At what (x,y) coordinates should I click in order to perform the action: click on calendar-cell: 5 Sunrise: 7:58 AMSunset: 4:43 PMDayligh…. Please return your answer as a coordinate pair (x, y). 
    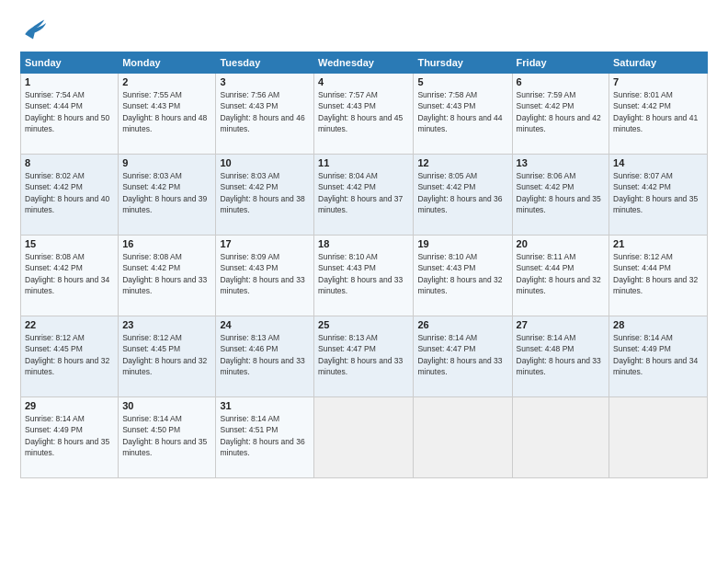
    Looking at the image, I should click on (463, 114).